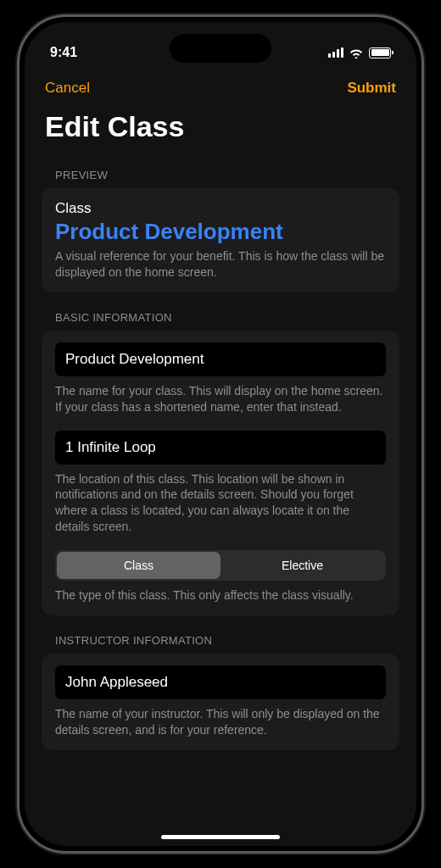  Describe the element at coordinates (220, 131) in the screenshot. I see `page-title: Edit Class` at that location.